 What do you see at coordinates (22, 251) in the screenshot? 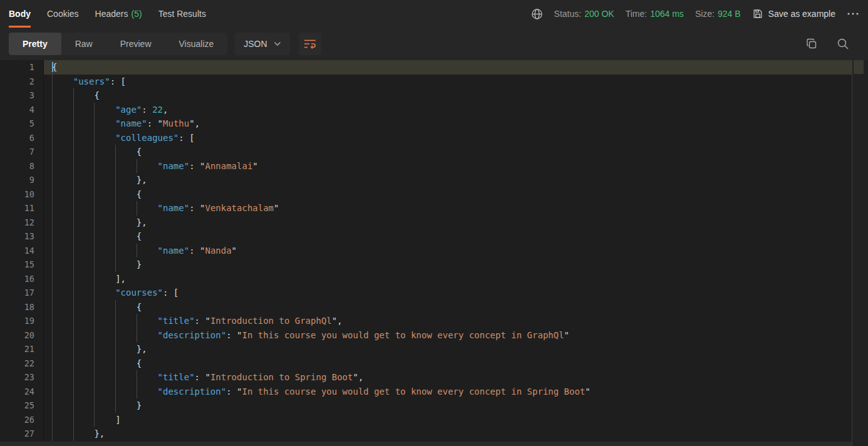
I see `line-number: 14` at bounding box center [22, 251].